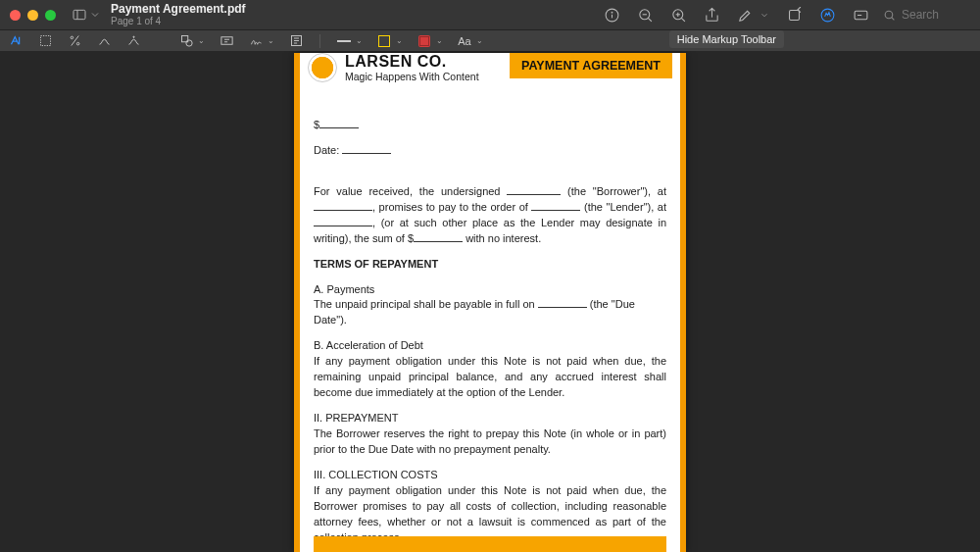  Describe the element at coordinates (678, 15) in the screenshot. I see `zoom-in-icon` at that location.